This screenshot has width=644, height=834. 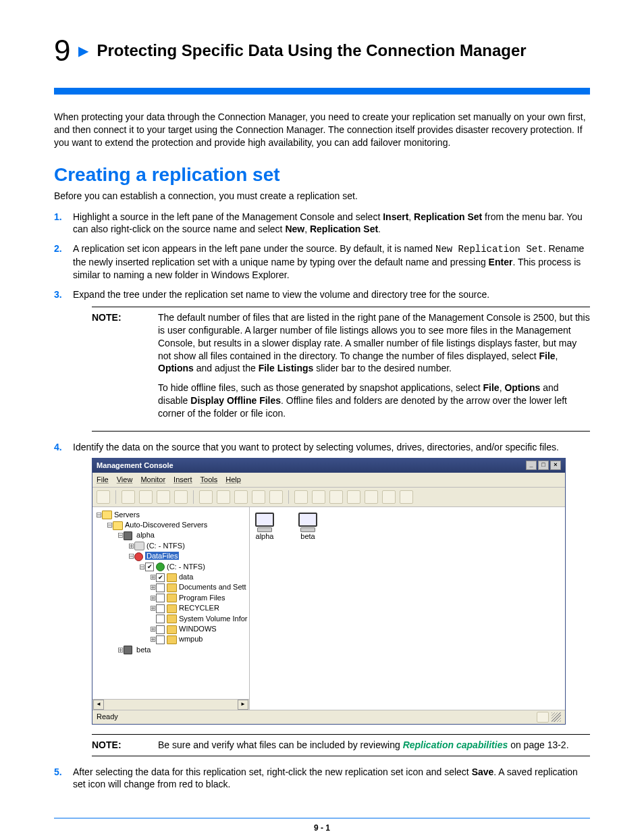 I want to click on computer-label: beta, so click(x=308, y=536).